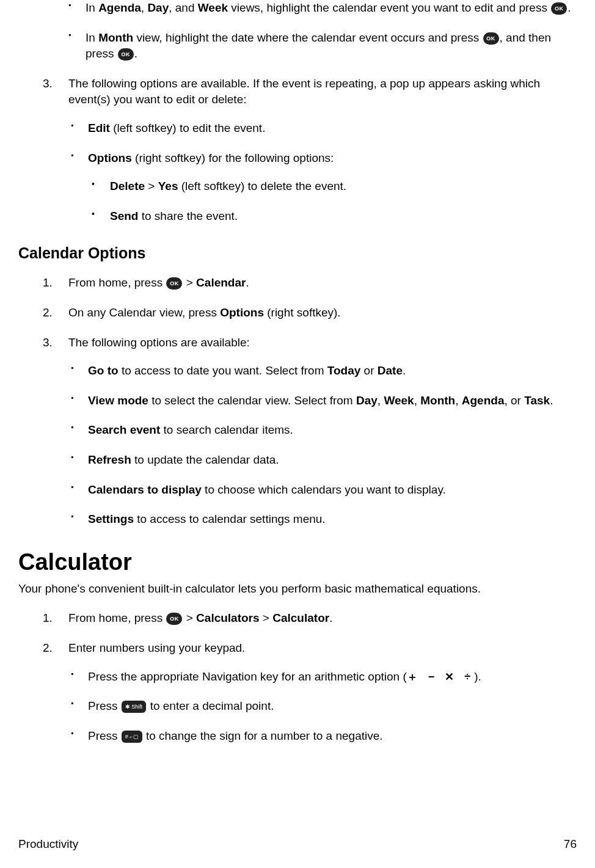 This screenshot has height=868, width=595. What do you see at coordinates (324, 490) in the screenshot?
I see `text: to choose which calendars you want to di…` at bounding box center [324, 490].